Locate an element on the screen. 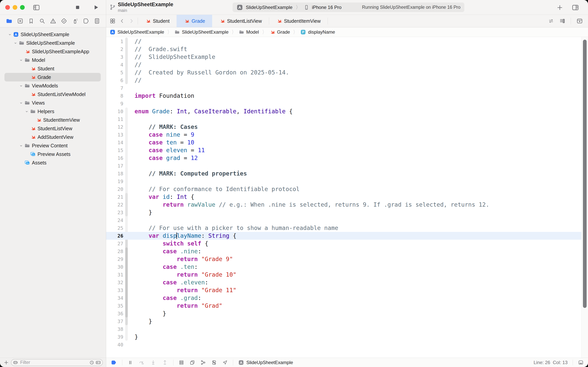 The image size is (588, 367). sidebar-item-StudentItemView: StudentItemView is located at coordinates (52, 120).